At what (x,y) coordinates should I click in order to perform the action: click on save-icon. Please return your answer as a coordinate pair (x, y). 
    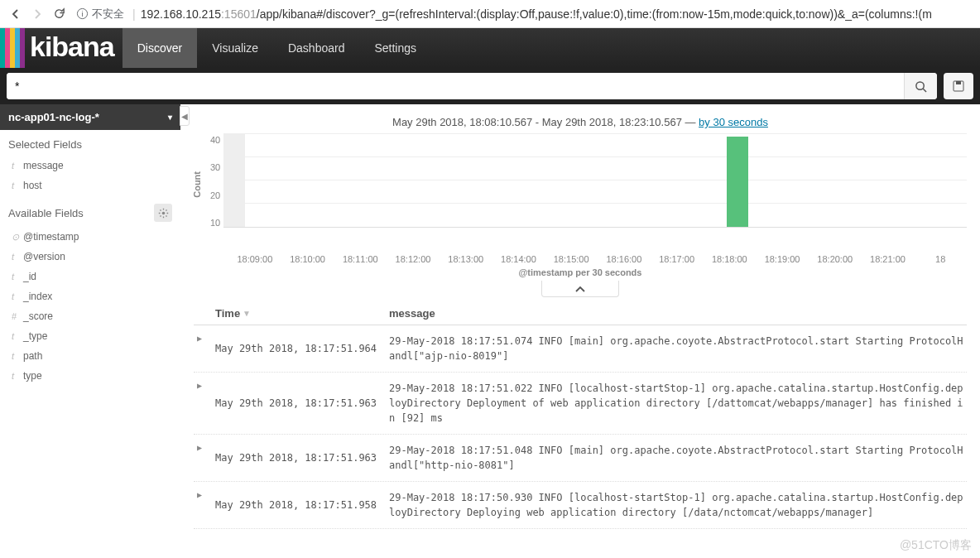
    Looking at the image, I should click on (958, 86).